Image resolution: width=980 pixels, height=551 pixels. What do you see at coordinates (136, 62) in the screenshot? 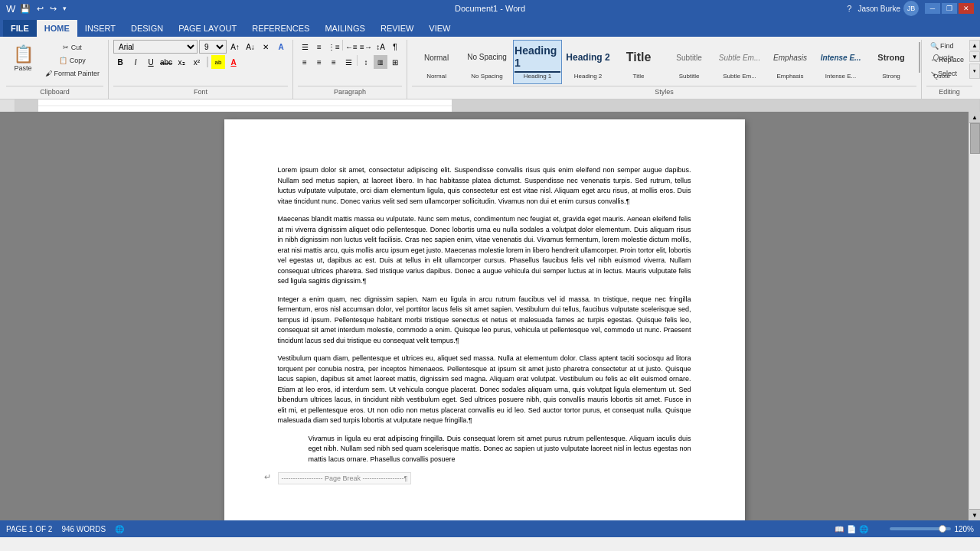
I see `italic-button: I` at bounding box center [136, 62].